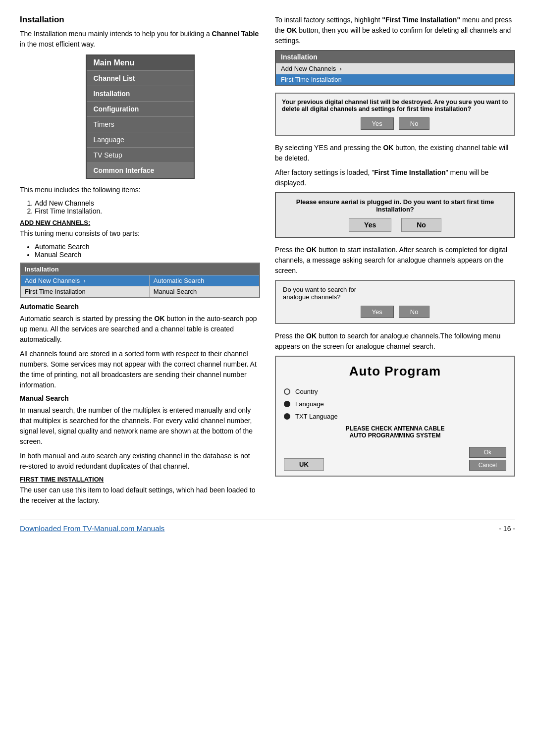 The image size is (535, 756). Describe the element at coordinates (395, 206) in the screenshot. I see `aerial-dialog-text: Please ensure aerial is plugged in. Do y…` at that location.